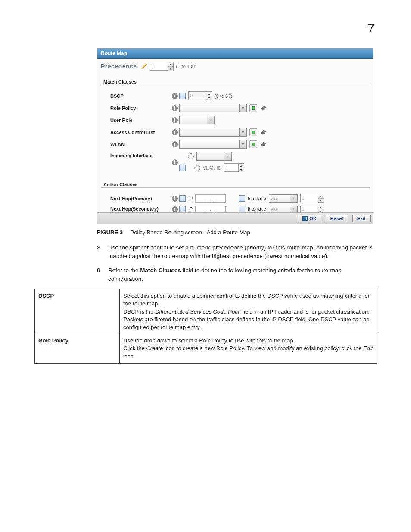 The width and height of the screenshot is (411, 532). What do you see at coordinates (257, 199) in the screenshot?
I see `primary-interface-label: Interface` at bounding box center [257, 199].